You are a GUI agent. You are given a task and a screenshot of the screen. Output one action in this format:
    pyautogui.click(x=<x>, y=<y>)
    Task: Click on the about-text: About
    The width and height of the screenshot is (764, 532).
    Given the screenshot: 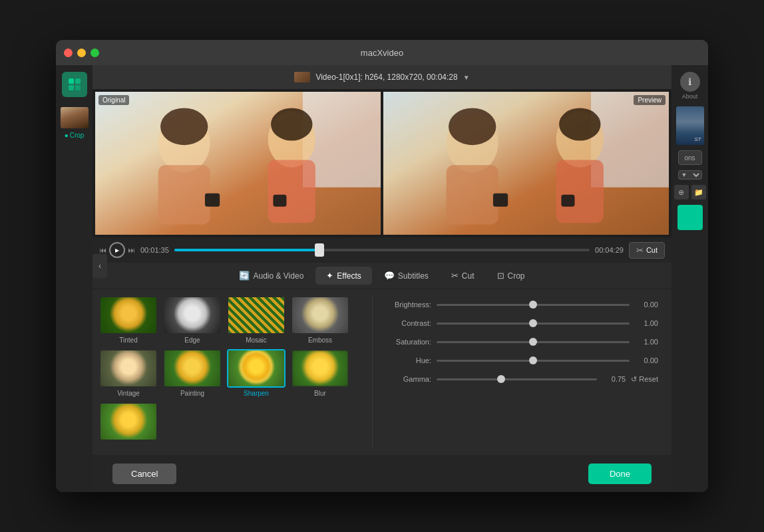 What is the action you would take?
    pyautogui.click(x=690, y=96)
    